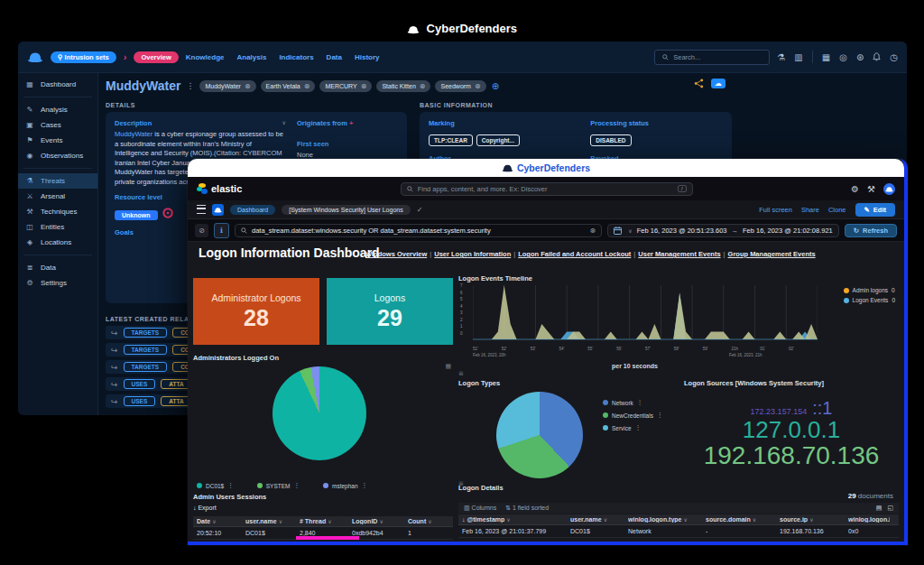 The width and height of the screenshot is (924, 565). What do you see at coordinates (58, 267) in the screenshot?
I see `sidebar-item-data: ≣Data` at bounding box center [58, 267].